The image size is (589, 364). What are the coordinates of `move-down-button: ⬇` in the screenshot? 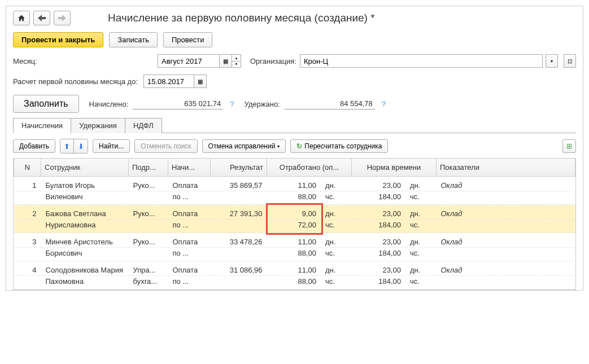 It's located at (81, 146).